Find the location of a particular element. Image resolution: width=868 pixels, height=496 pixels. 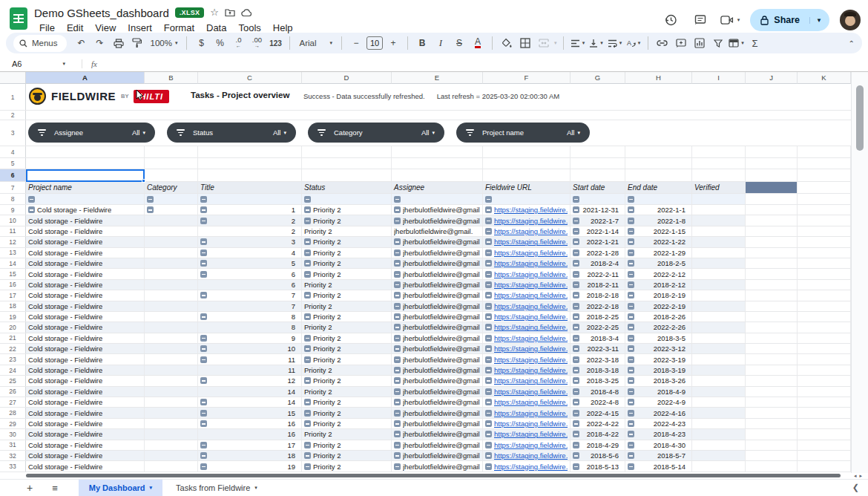

text-rotation-button: A▾ is located at coordinates (634, 43).